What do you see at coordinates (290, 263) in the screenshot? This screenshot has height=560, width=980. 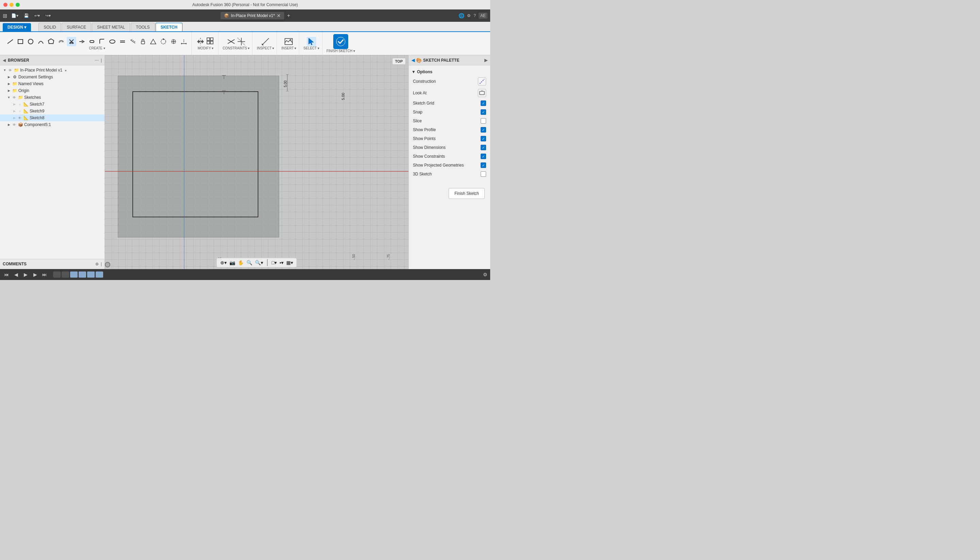 I see `grid-settings-btn: ▦▾` at bounding box center [290, 263].